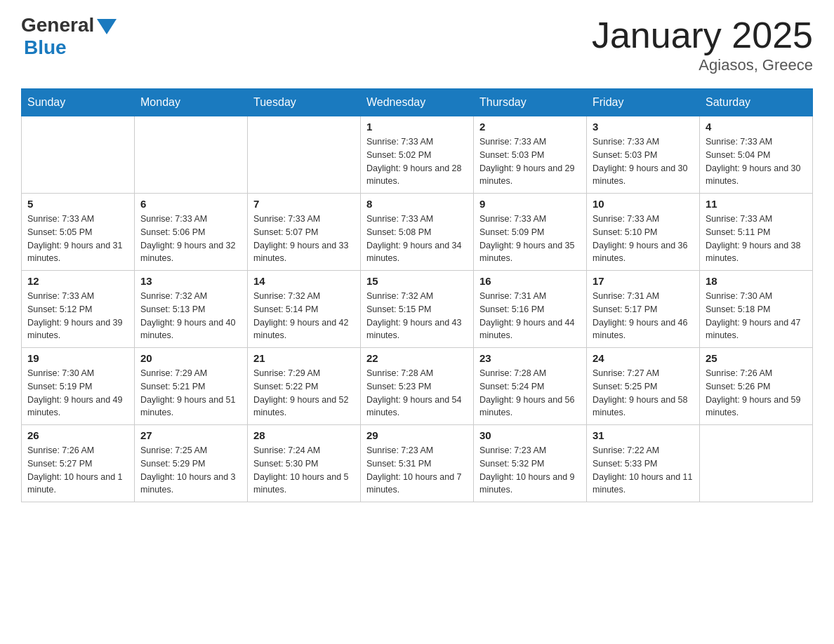 This screenshot has height=644, width=834. What do you see at coordinates (304, 435) in the screenshot?
I see `day-number: 28` at bounding box center [304, 435].